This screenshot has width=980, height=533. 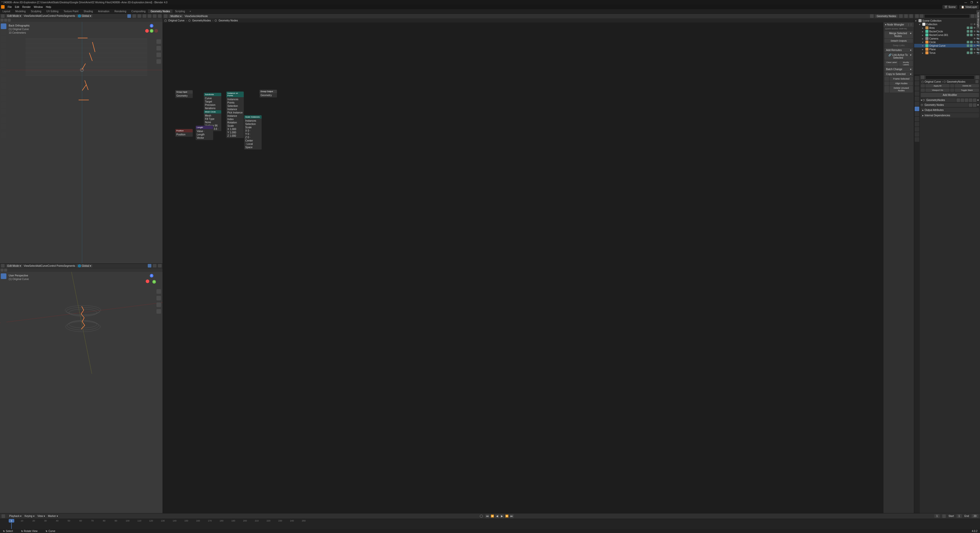 What do you see at coordinates (4, 336) in the screenshot?
I see `tool-extrude` at bounding box center [4, 336].